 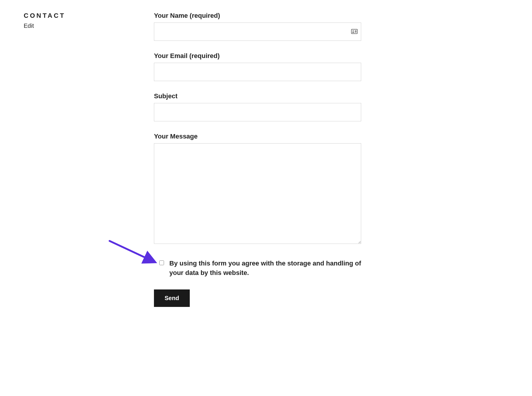 What do you see at coordinates (265, 268) in the screenshot?
I see `consent-label: By using this form you agree with the st…` at bounding box center [265, 268].